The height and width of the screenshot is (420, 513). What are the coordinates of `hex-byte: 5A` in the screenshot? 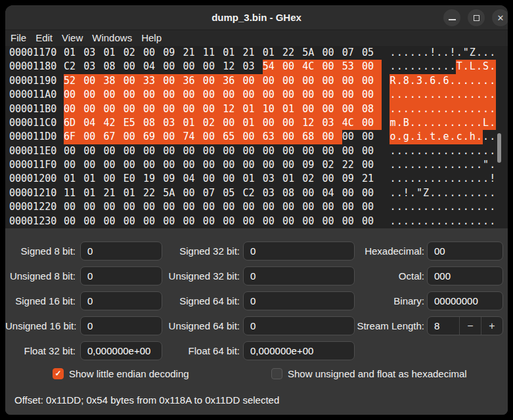 It's located at (173, 193).